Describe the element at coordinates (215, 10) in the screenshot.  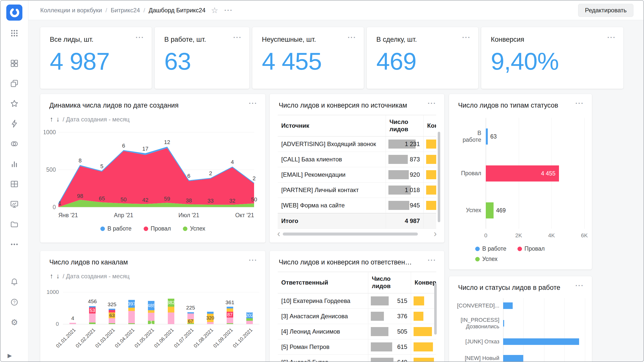
I see `favorite-star-icon: ☆` at that location.